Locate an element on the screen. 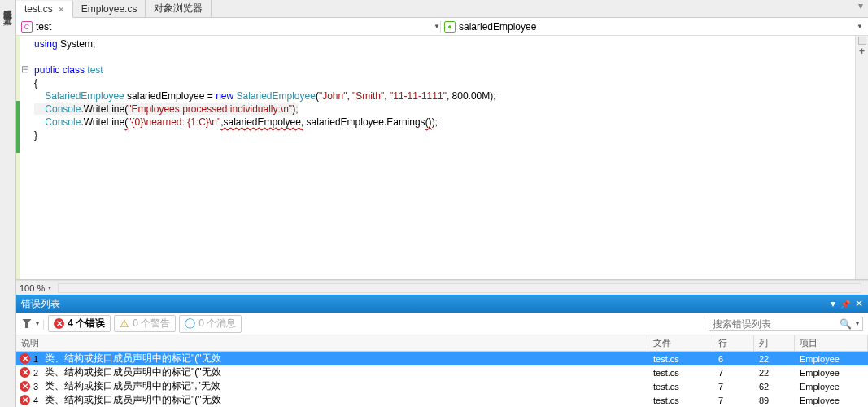 The width and height of the screenshot is (868, 407). search-icon: 🔍 is located at coordinates (846, 324).